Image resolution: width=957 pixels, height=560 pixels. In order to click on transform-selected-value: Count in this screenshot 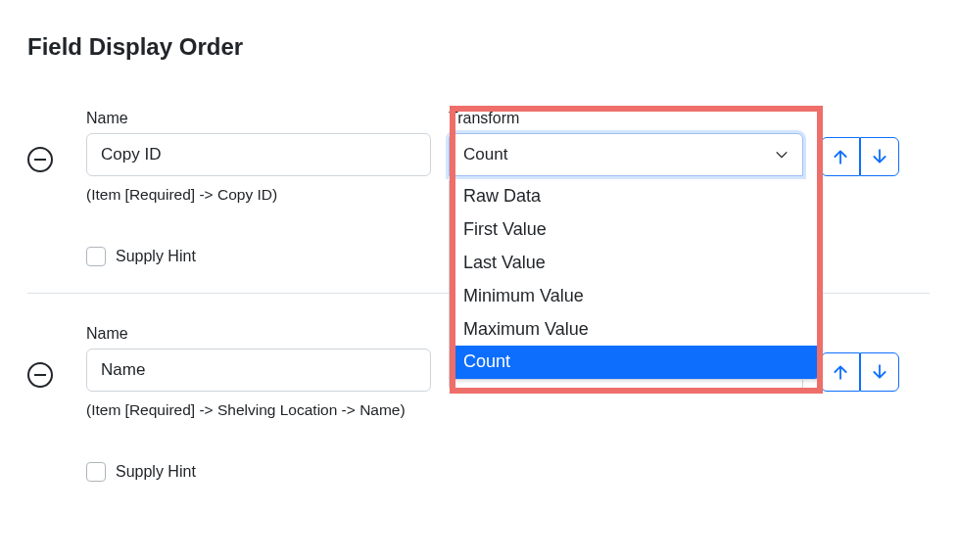, I will do `click(486, 155)`.